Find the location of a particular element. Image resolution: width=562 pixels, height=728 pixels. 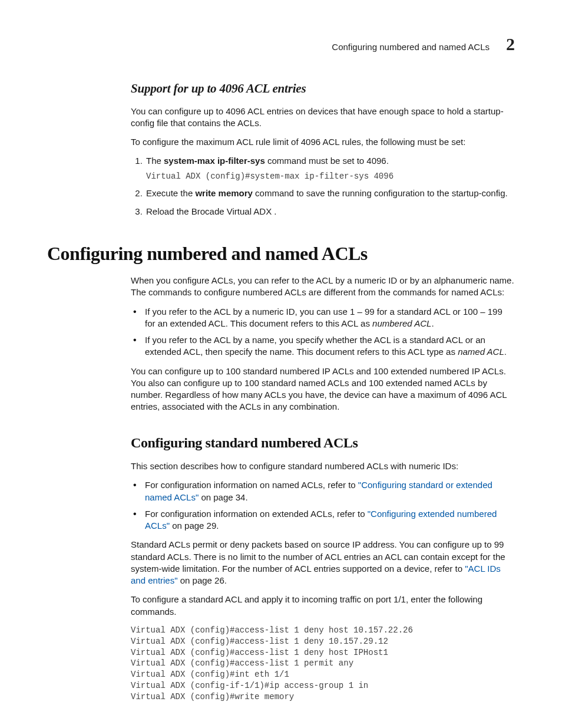

text: on page 26. is located at coordinates (203, 580).